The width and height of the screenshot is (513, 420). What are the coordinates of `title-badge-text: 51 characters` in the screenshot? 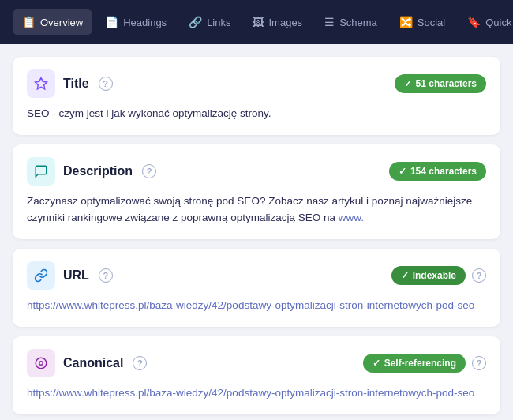 It's located at (447, 84).